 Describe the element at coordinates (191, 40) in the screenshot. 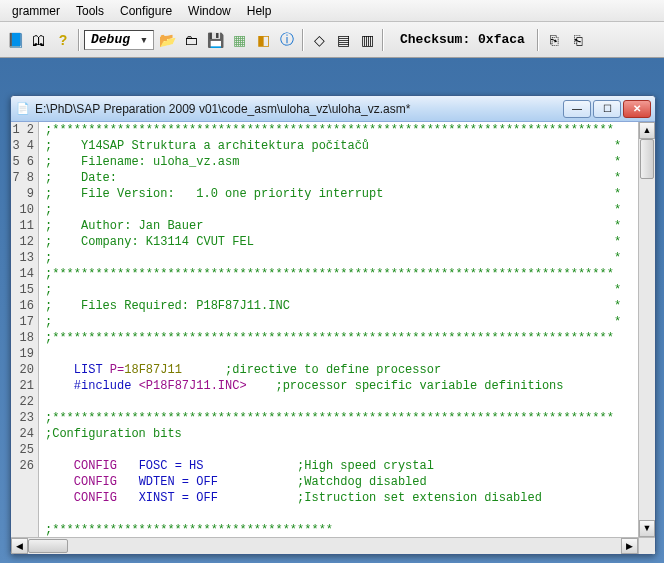

I see `folder-icon: 🗀` at that location.